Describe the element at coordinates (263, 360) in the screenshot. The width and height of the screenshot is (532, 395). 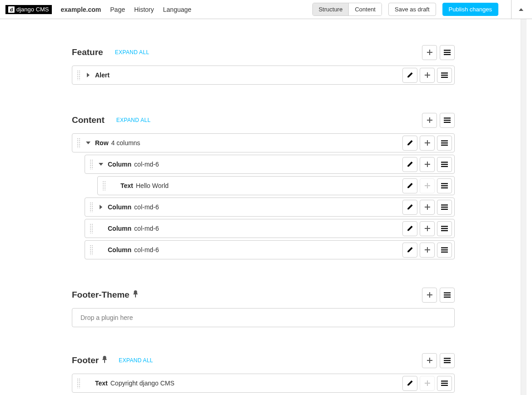
I see `placeholder-footer: Footer Expand All Text Copyright django …` at that location.